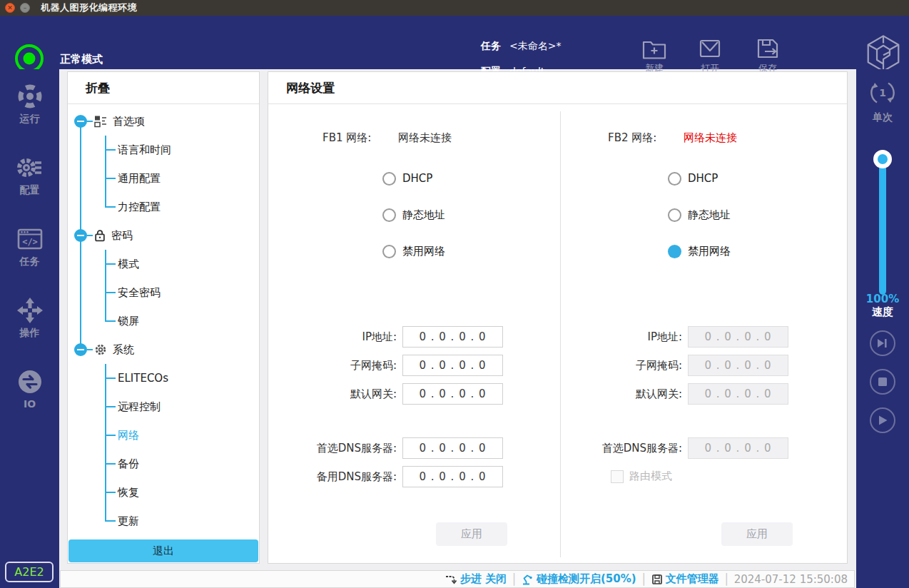  I want to click on fb2-name-label: FB2 网络:, so click(632, 138).